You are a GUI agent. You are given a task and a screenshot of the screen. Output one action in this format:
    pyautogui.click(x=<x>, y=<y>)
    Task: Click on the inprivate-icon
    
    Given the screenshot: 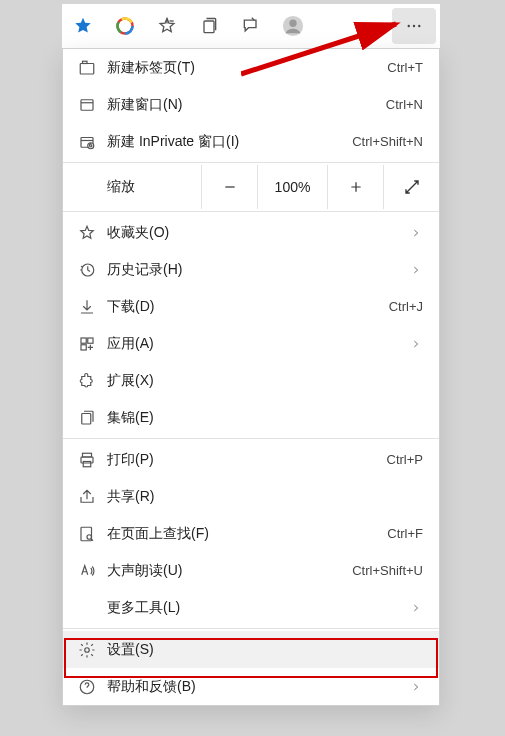 What is the action you would take?
    pyautogui.click(x=87, y=142)
    